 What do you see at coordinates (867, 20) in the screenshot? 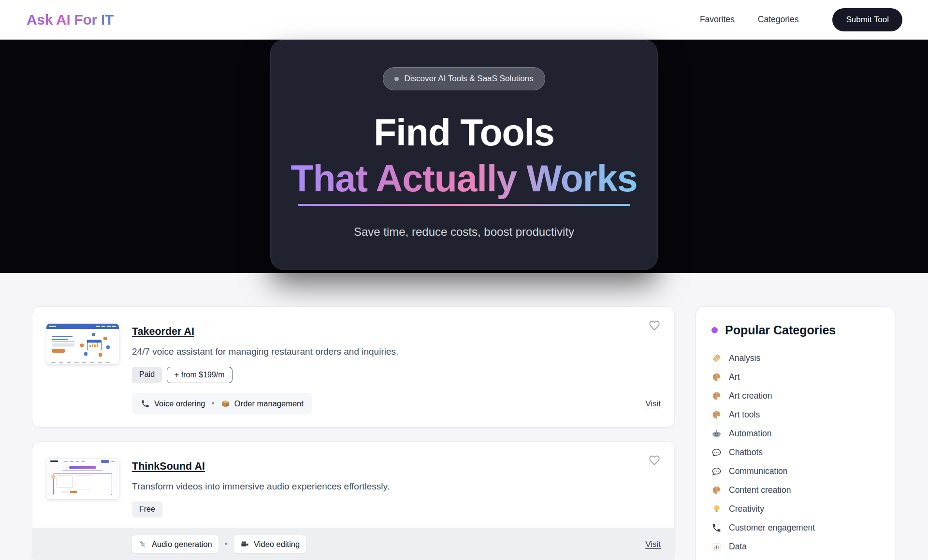
I see `submit-tool-button: Submit Tool` at bounding box center [867, 20].